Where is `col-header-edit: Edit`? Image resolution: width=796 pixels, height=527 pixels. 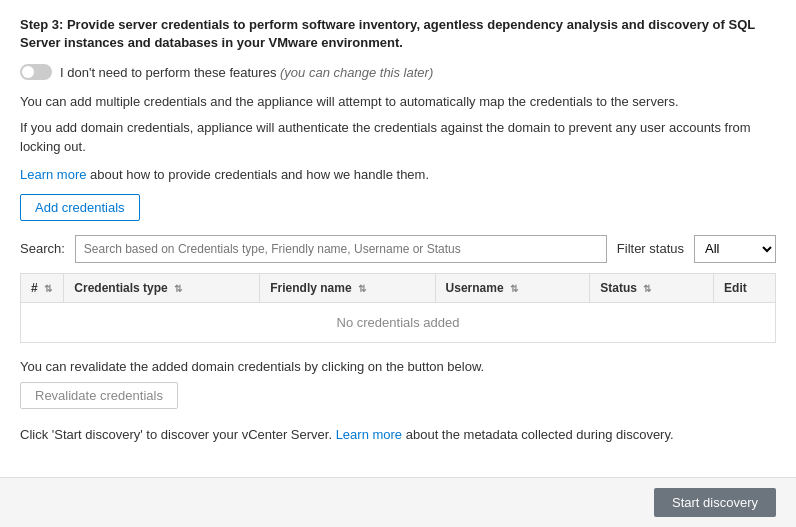 col-header-edit: Edit is located at coordinates (745, 288).